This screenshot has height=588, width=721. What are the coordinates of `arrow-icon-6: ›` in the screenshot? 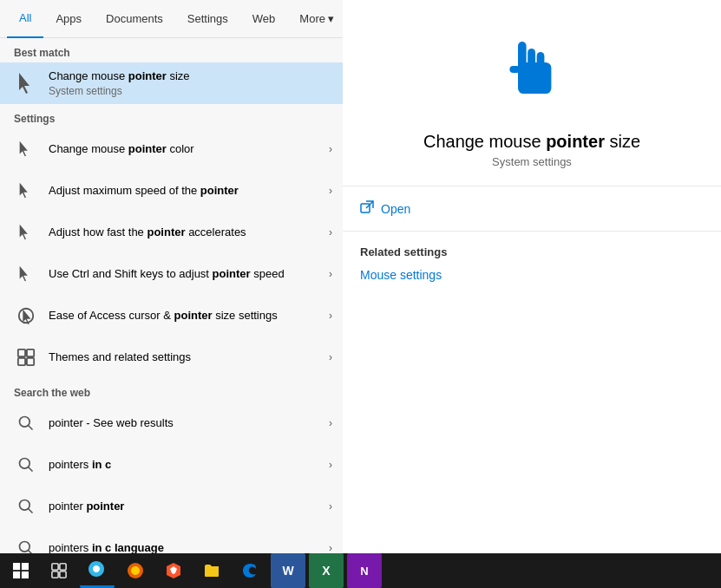 It's located at (324, 357).